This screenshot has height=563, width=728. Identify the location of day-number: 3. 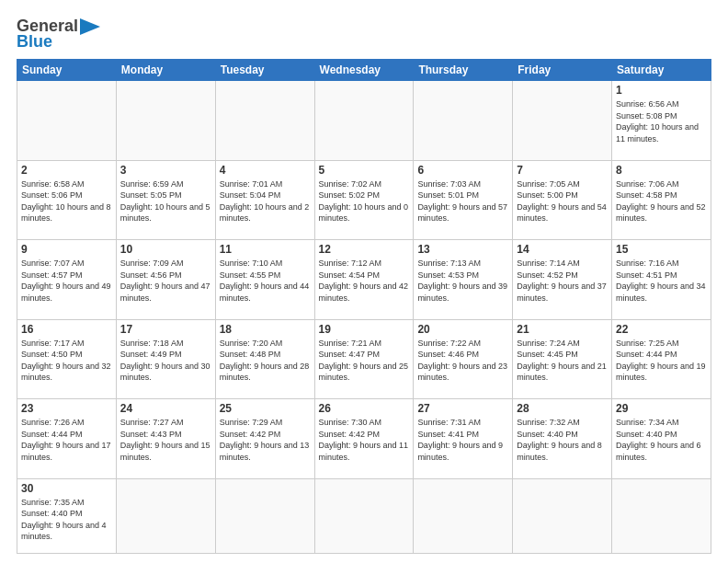
(165, 170).